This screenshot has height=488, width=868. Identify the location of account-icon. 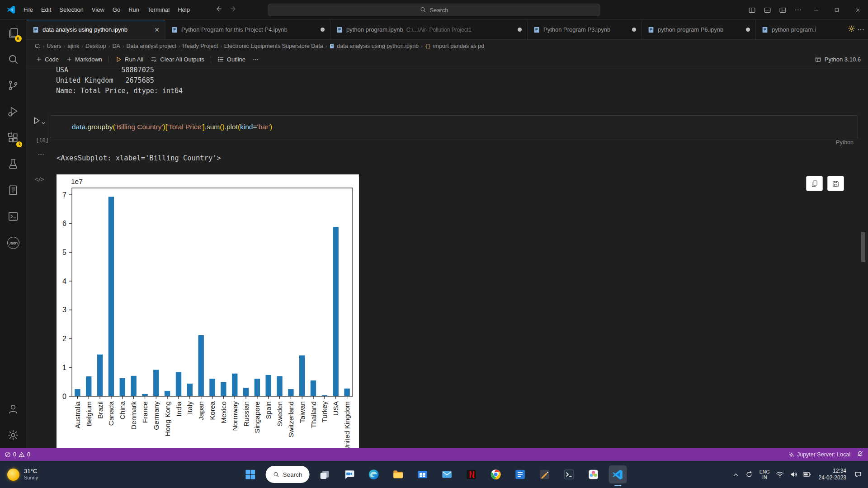
(14, 409).